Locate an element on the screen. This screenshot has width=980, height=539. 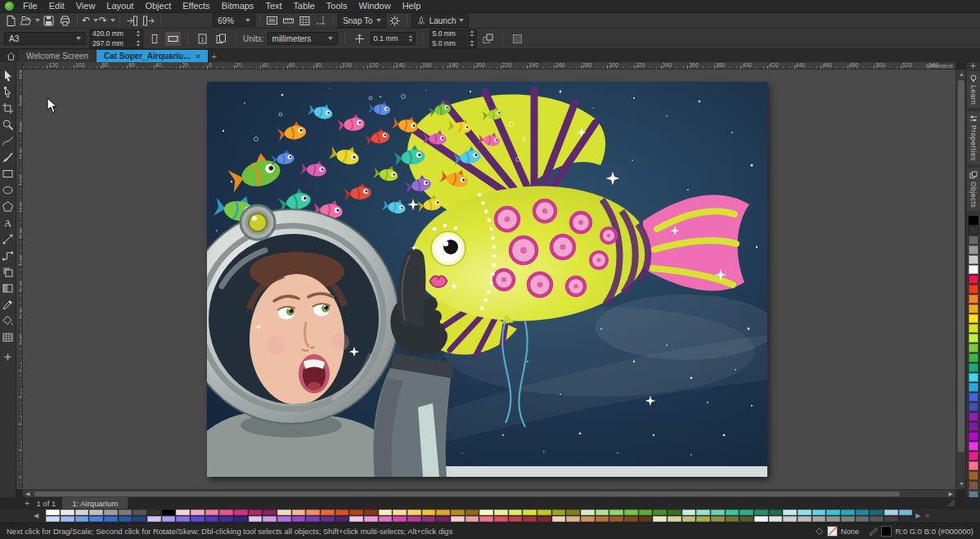
tab-close-icon: × is located at coordinates (198, 56).